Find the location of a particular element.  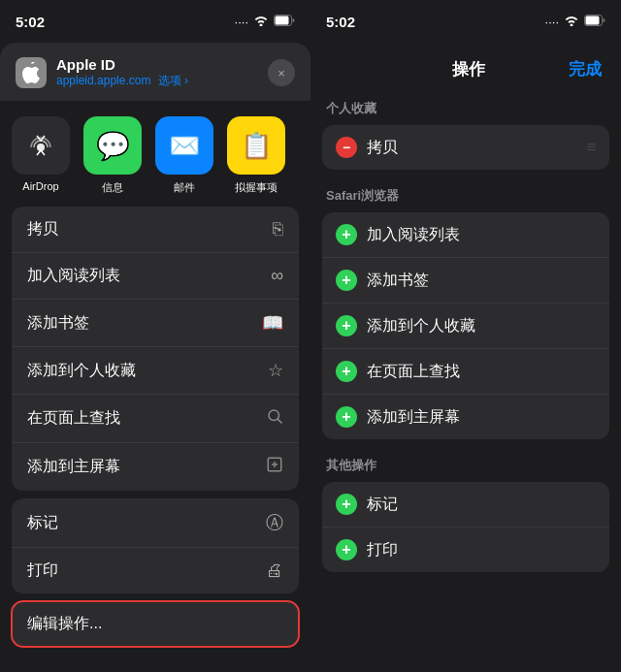

glasses-icon: ∞ is located at coordinates (278, 275).